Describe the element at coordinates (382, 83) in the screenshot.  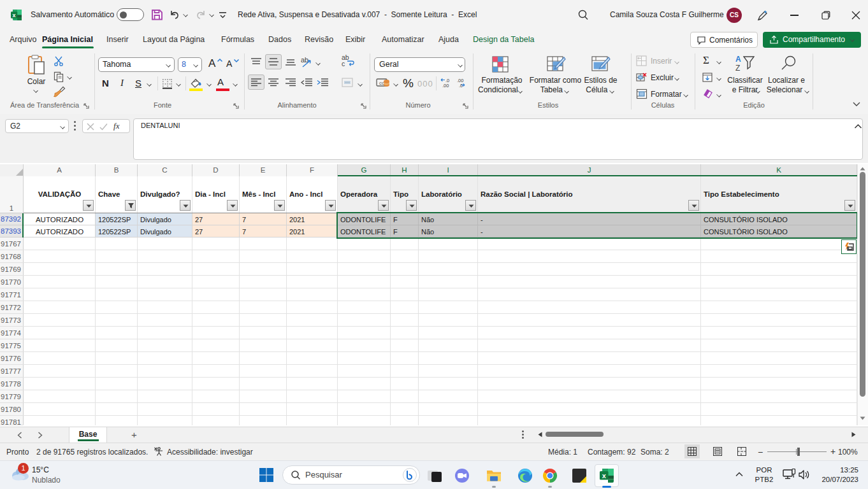
I see `svg-text: cc` at that location.